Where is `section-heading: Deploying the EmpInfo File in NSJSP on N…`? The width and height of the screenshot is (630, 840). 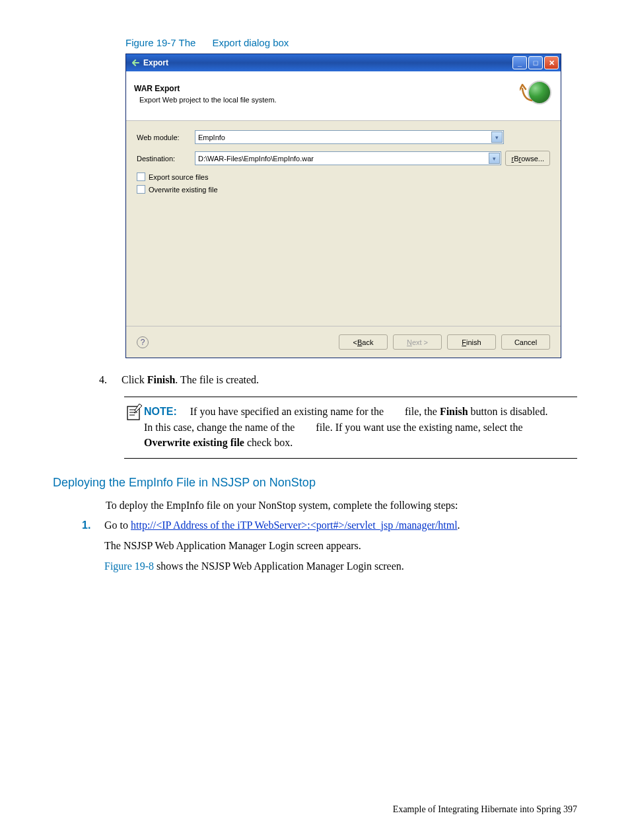 section-heading: Deploying the EmpInfo File in NSJSP on N… is located at coordinates (315, 482).